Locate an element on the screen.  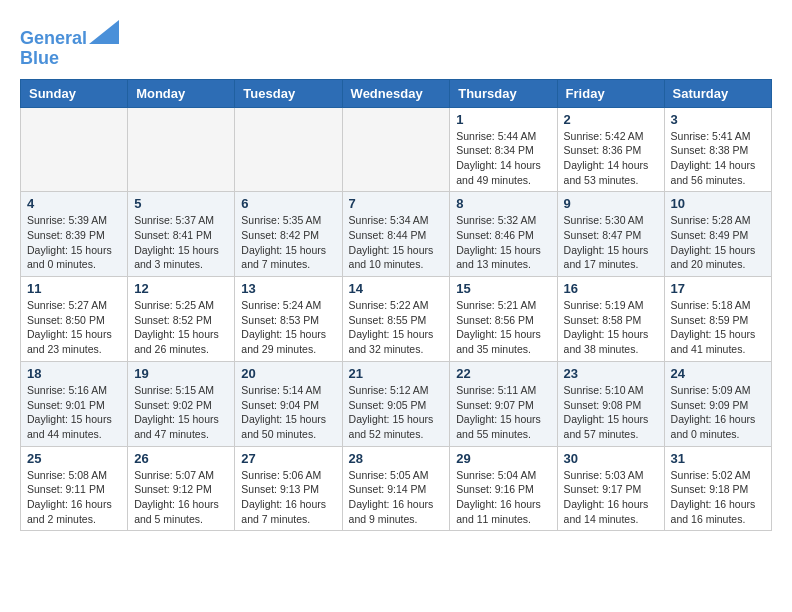
calendar-cell: 3Sunrise: 5:41 AMSunset: 8:38 PMDaylight… is located at coordinates (718, 150).